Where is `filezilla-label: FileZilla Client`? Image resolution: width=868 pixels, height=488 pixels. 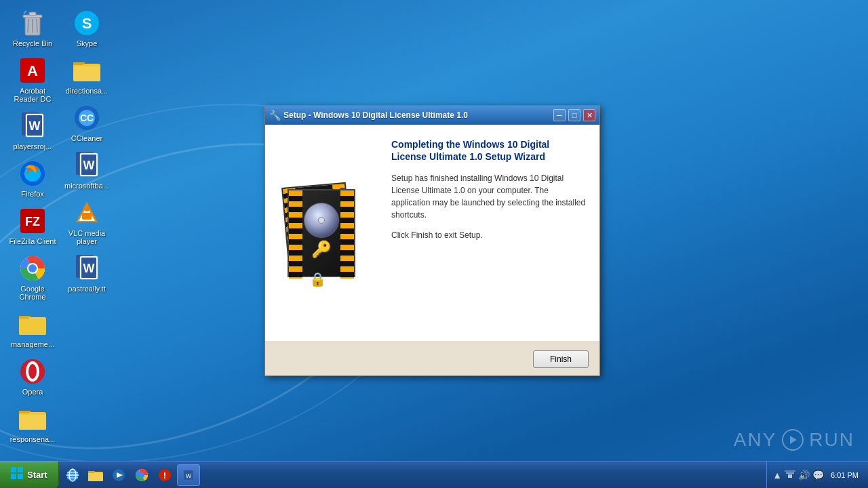
filezilla-label: FileZilla Client is located at coordinates (33, 241).